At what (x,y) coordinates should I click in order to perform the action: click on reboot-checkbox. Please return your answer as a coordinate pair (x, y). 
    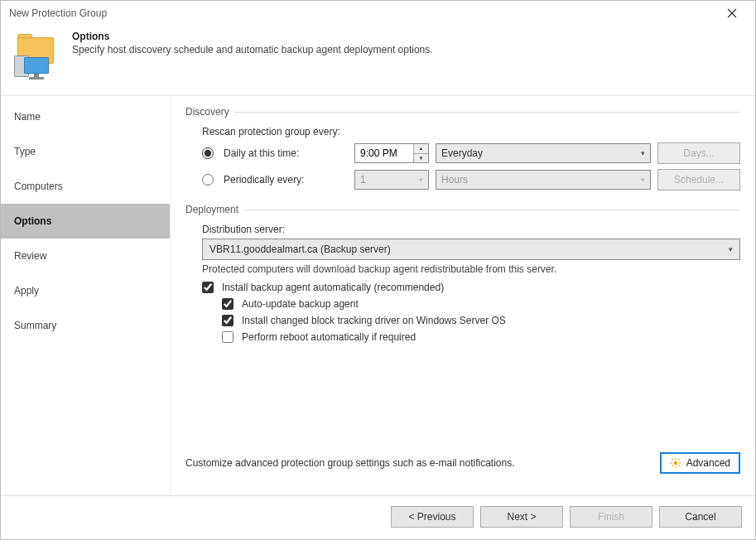
    Looking at the image, I should click on (228, 337).